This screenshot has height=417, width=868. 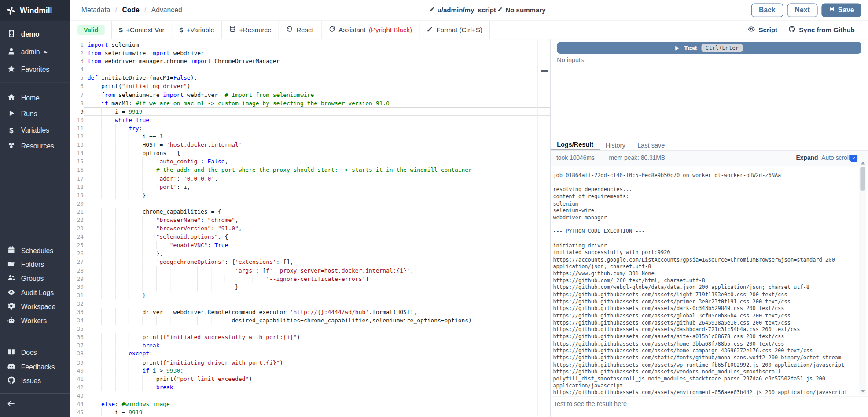 What do you see at coordinates (310, 395) in the screenshot?
I see `code-line: 43` at bounding box center [310, 395].